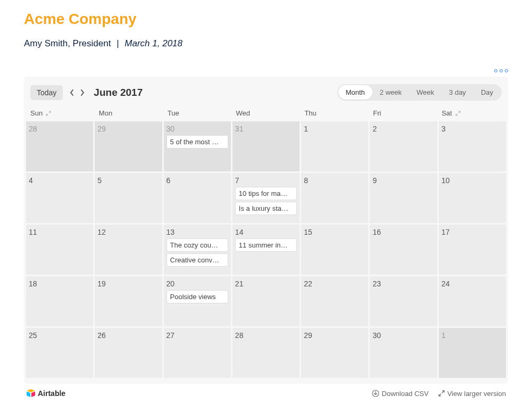 The height and width of the screenshot is (412, 532). I want to click on day-cell: 22, so click(335, 301).